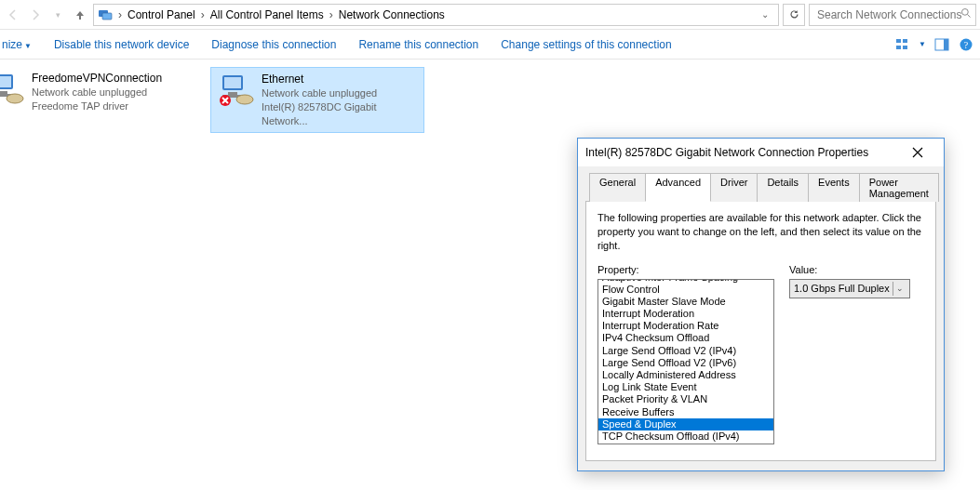  I want to click on advanced-description: The following properties are available f…, so click(761, 232).